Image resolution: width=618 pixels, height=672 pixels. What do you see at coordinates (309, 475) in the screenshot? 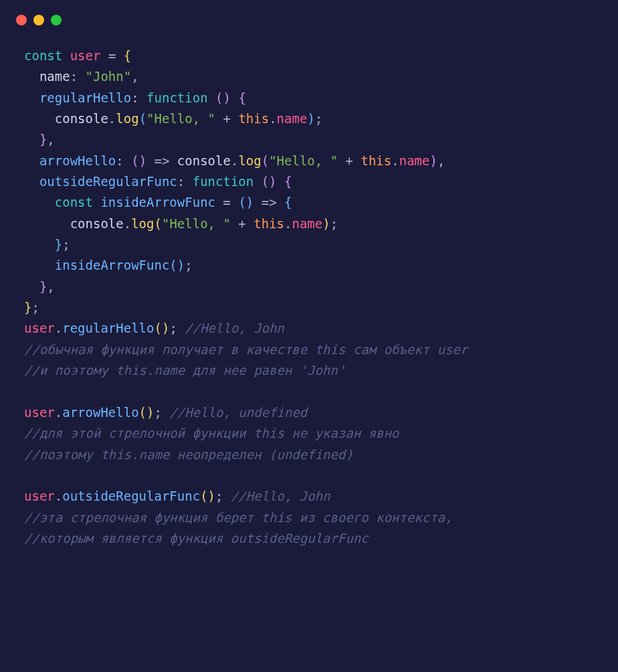
I see `code-line` at bounding box center [309, 475].